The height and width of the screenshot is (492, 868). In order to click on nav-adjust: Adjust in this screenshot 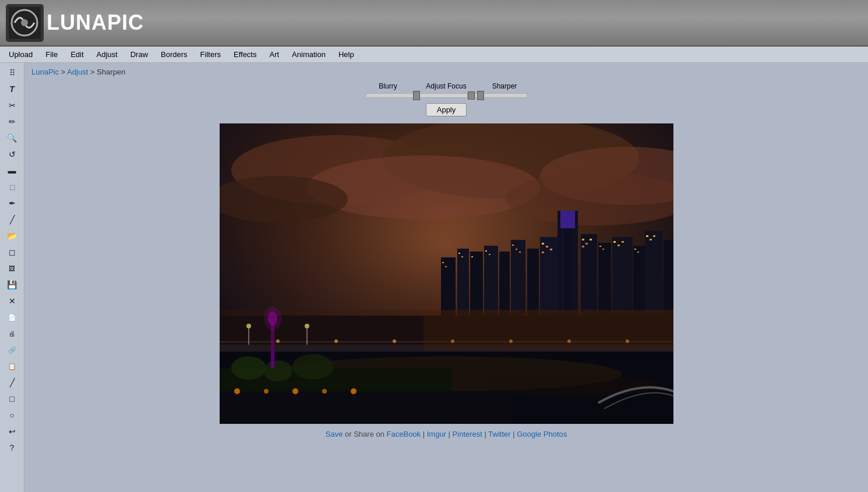, I will do `click(107, 55)`.